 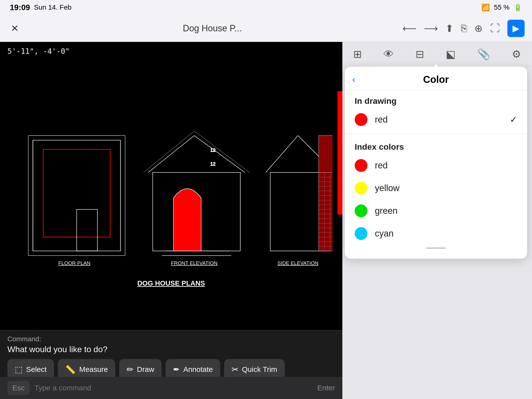 What do you see at coordinates (486, 7) in the screenshot?
I see `wifi-icon: 📶` at bounding box center [486, 7].